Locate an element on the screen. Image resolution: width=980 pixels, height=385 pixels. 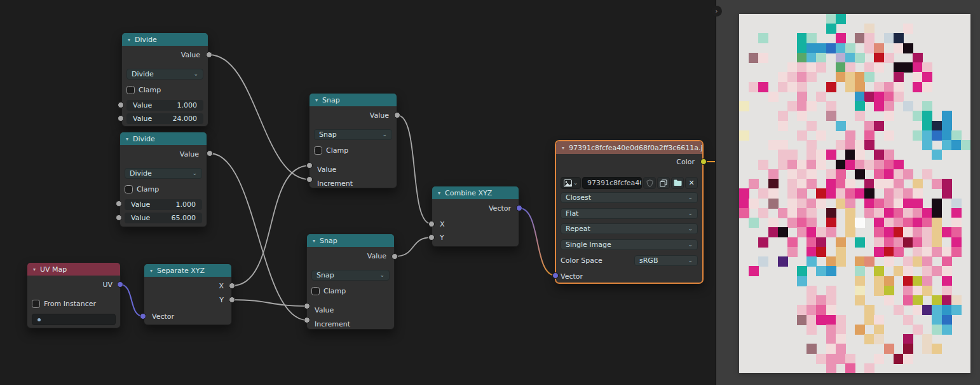
node-combine-xyz-header: ▾ Combine XYZ is located at coordinates (475, 193).